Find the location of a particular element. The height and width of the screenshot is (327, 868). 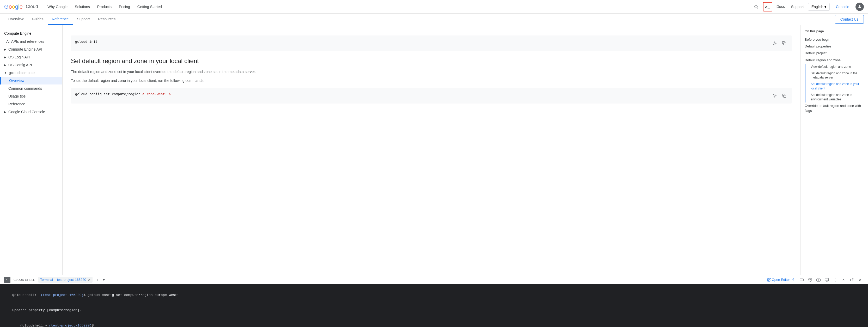

code-text-2: gcloud config set compute/region europe-… is located at coordinates (123, 94).